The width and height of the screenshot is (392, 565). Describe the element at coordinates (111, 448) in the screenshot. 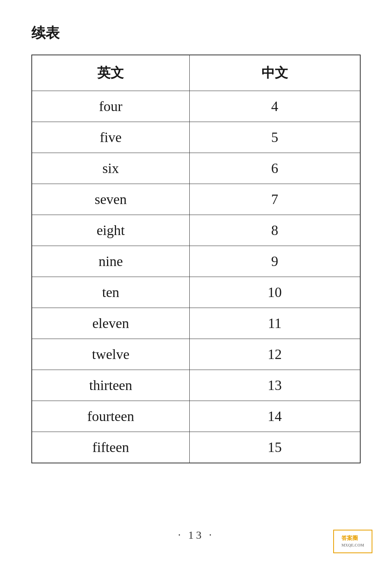

I see `cell-english: fifteen` at that location.